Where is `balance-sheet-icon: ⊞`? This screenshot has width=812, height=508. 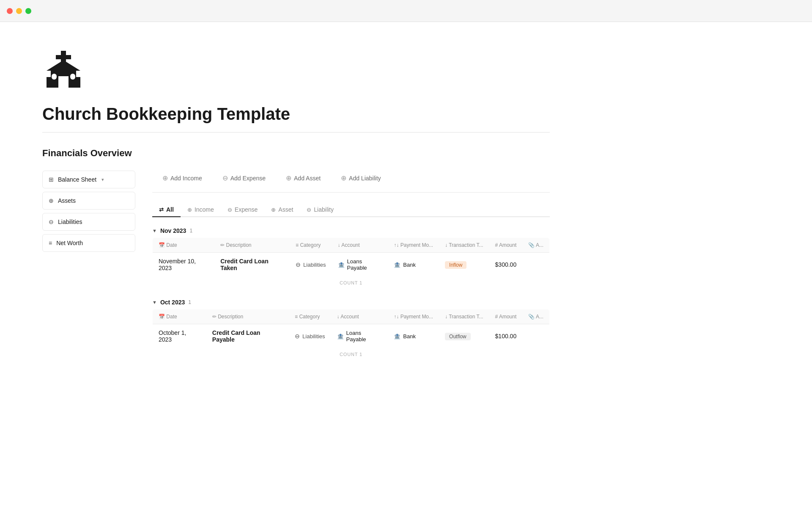 balance-sheet-icon: ⊞ is located at coordinates (51, 179).